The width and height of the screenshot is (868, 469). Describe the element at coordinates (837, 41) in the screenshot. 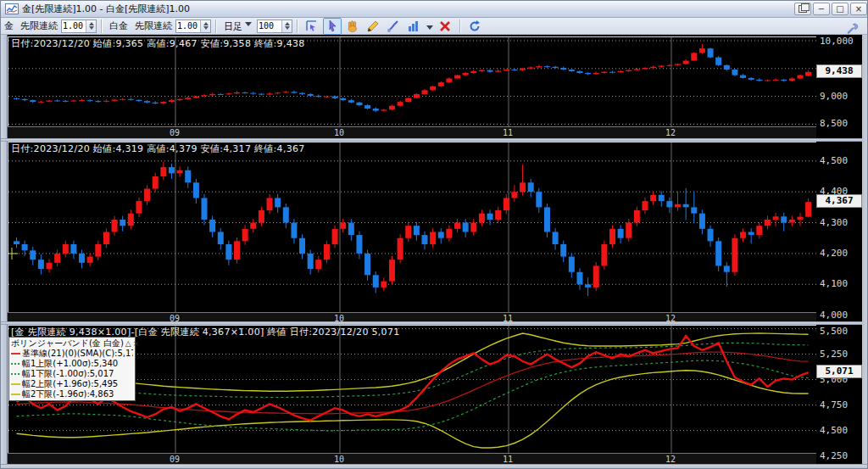

I see `y-axis-tick-label: 10,000` at that location.